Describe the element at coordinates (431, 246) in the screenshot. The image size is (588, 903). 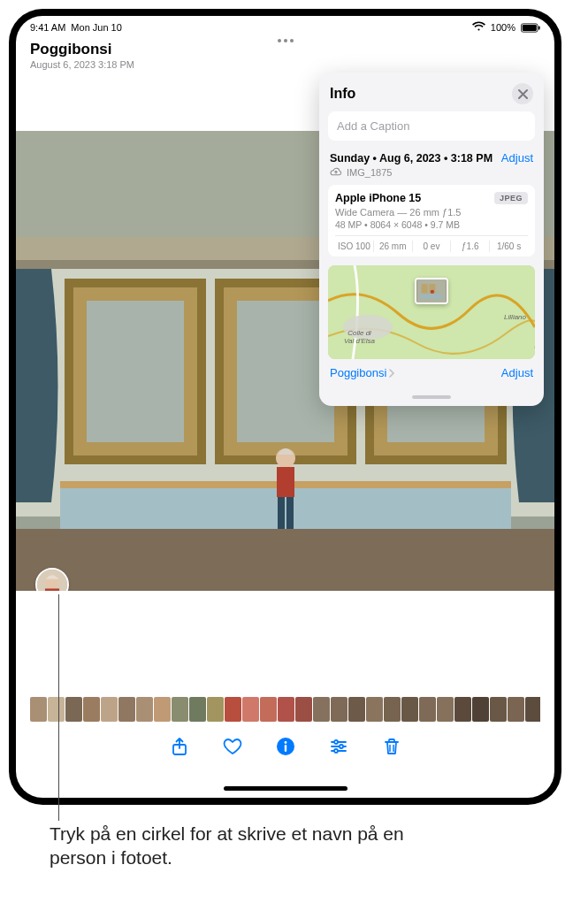
I see `exif-row: ISO 100 26 mm 0 ev ƒ1.6 1/60 s` at that location.